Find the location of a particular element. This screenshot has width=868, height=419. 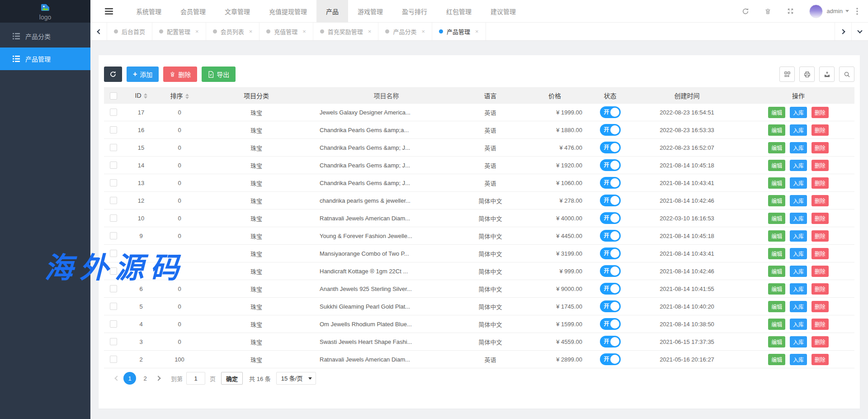

page-1-button: 1 is located at coordinates (130, 378).